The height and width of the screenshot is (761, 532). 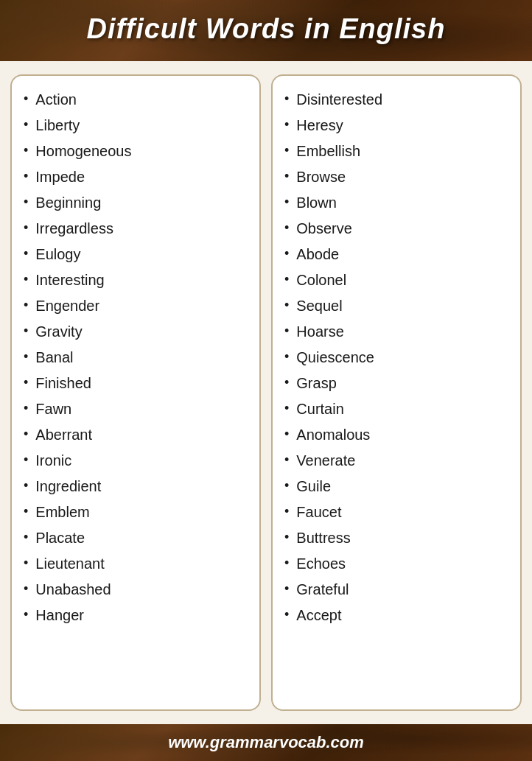 What do you see at coordinates (138, 435) in the screenshot?
I see `list-item: Aberrant` at bounding box center [138, 435].